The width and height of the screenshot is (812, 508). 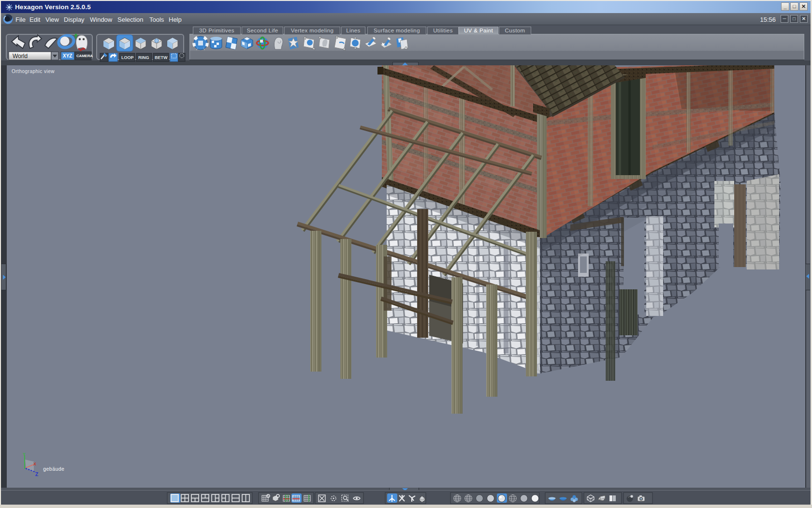 What do you see at coordinates (33, 72) in the screenshot?
I see `svg-text: Orthographic view` at bounding box center [33, 72].